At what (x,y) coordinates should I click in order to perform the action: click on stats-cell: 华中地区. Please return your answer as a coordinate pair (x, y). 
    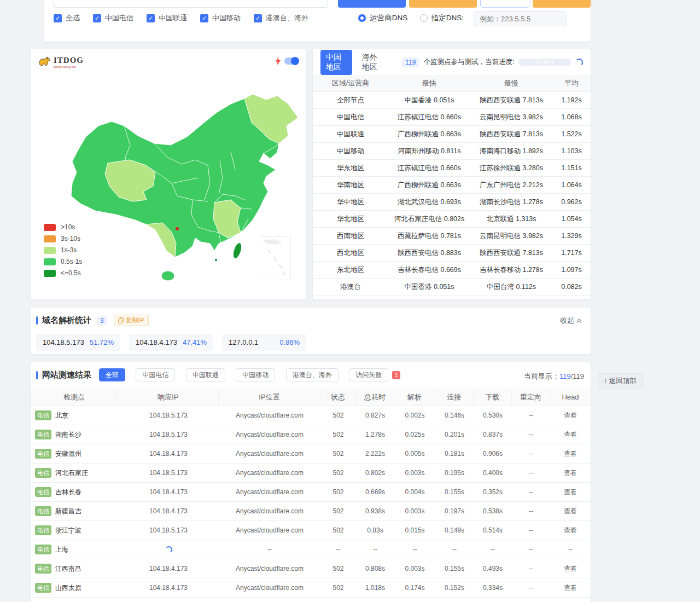
    Looking at the image, I should click on (351, 202).